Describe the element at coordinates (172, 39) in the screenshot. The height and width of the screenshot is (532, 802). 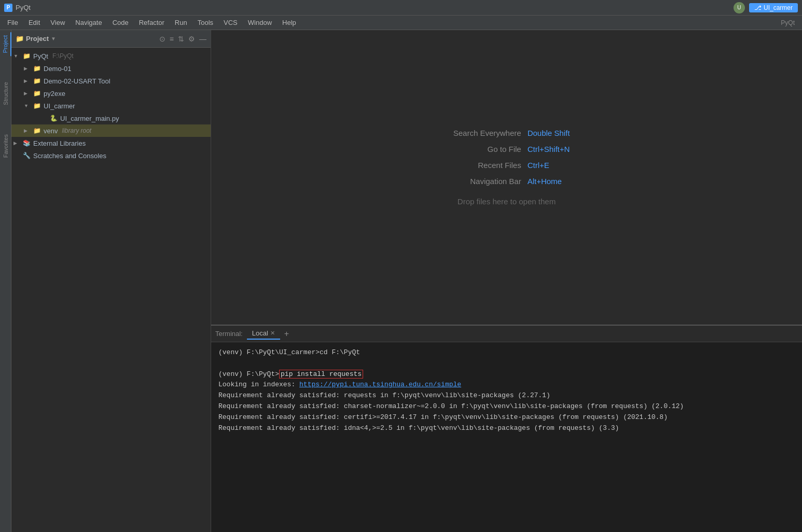
I see `collapse-all-icon: ≡` at that location.